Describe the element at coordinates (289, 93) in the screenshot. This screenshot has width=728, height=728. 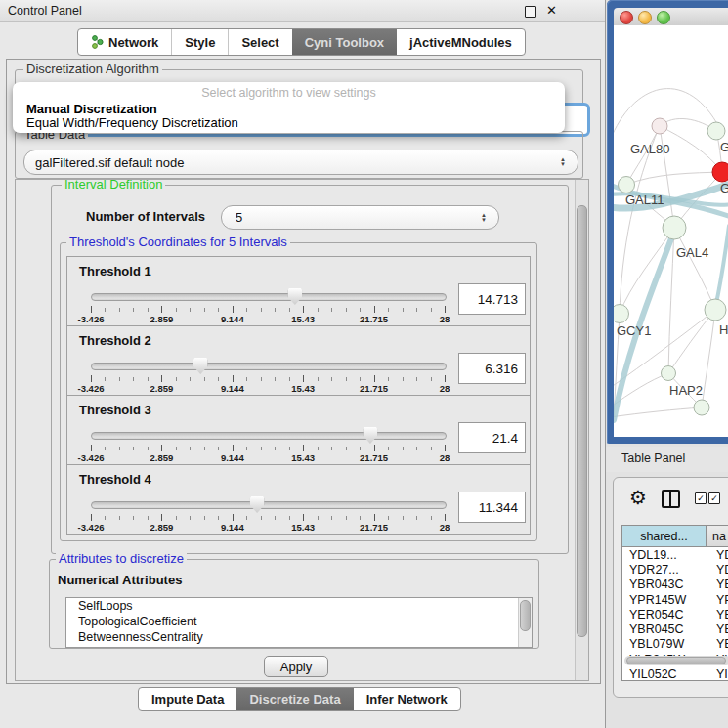
I see `dropdown-prompt-item: Select algorithm to view settings` at that location.